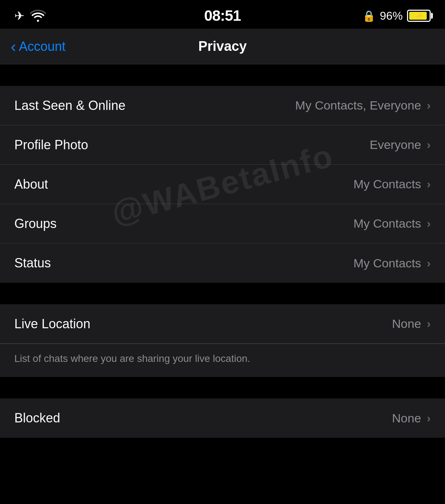  I want to click on about-value: My Contacts, so click(387, 184).